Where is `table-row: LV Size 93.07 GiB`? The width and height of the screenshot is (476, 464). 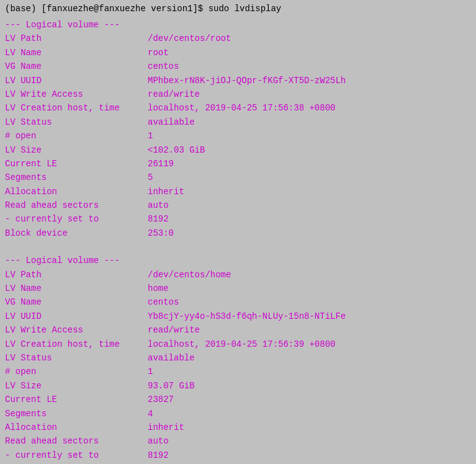
table-row: LV Size 93.07 GiB is located at coordinates (238, 386).